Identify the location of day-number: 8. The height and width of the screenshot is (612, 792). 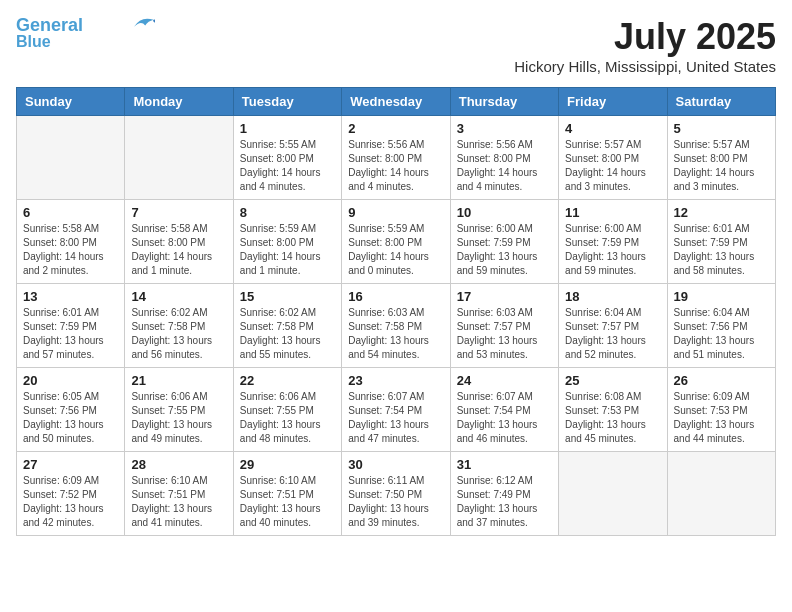
(288, 212).